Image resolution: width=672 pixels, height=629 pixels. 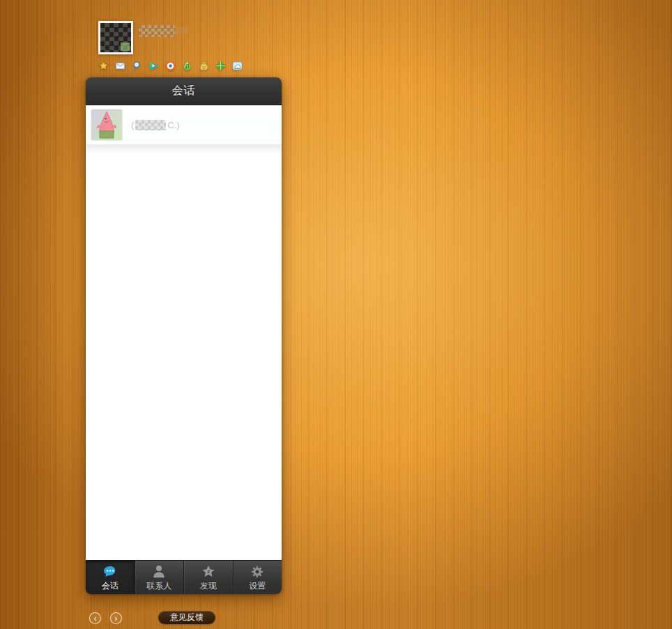 I want to click on next-page-button: ›, so click(x=116, y=618).